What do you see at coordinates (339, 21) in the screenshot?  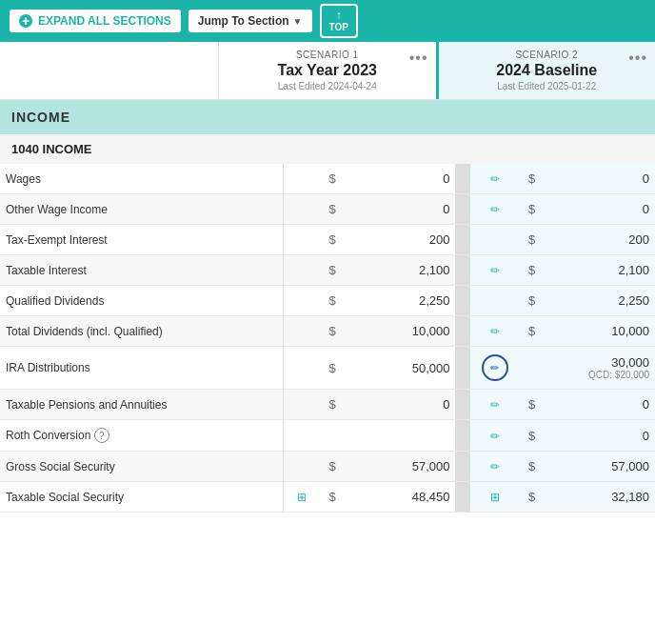 I see `top-button: ↑ TOP` at bounding box center [339, 21].